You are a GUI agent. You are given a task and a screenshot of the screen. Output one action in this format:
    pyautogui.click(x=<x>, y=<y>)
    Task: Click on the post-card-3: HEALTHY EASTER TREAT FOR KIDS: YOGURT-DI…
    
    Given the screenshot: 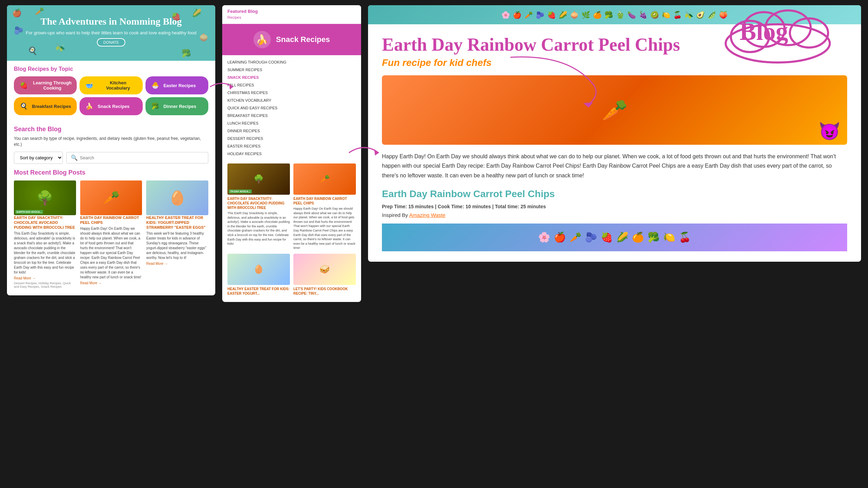 What is the action you would take?
    pyautogui.click(x=177, y=235)
    